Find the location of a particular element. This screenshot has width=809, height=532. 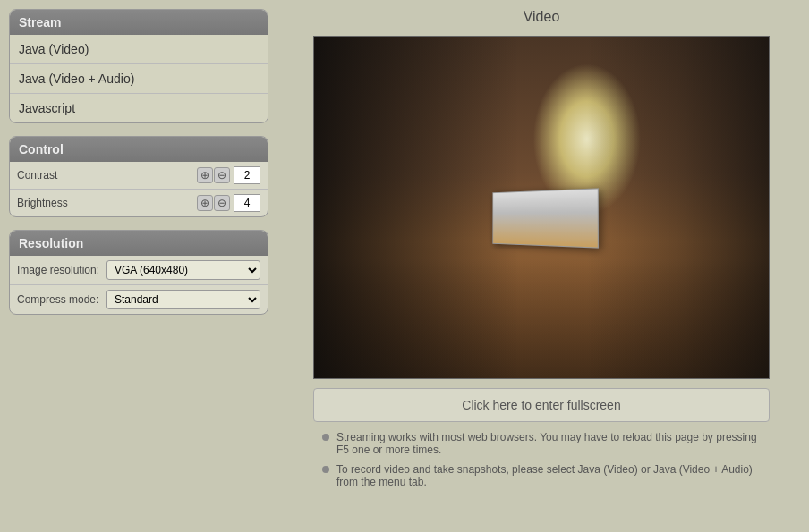

brightness-row: Brightness ⊕ ⊖ is located at coordinates (139, 203).